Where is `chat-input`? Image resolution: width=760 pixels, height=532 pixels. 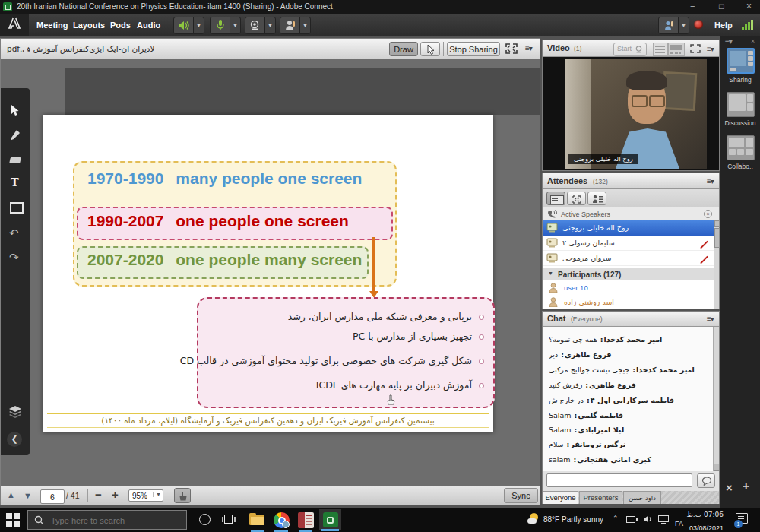
chat-input is located at coordinates (619, 480).